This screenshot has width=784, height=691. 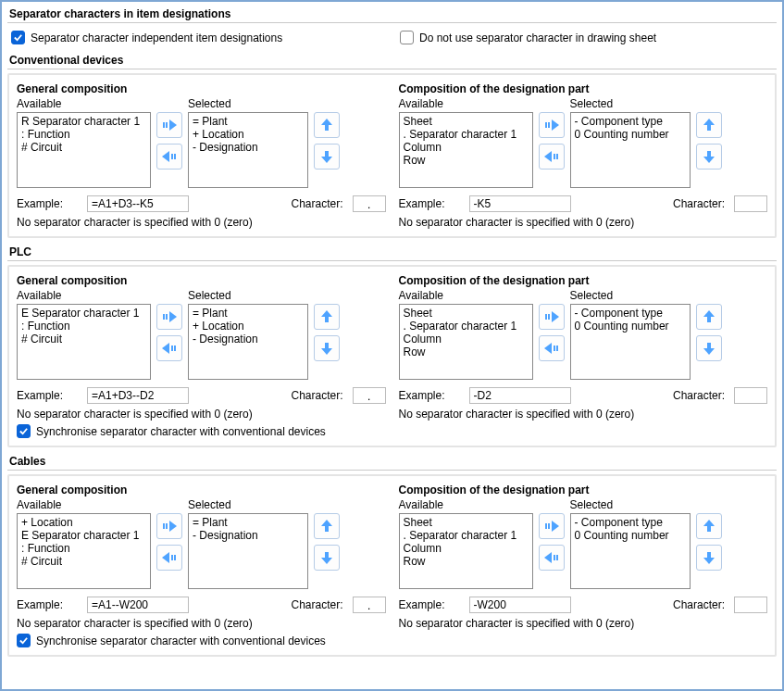 What do you see at coordinates (630, 150) in the screenshot?
I see `conv-des-selected-list: - Component type 0 Counting number` at bounding box center [630, 150].